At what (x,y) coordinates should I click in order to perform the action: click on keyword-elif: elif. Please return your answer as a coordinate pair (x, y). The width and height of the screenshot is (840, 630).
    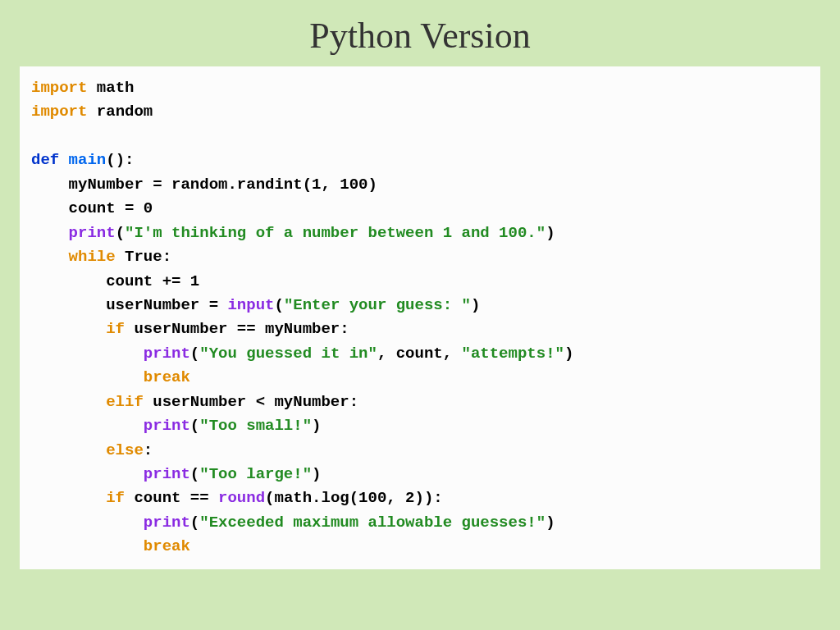
    Looking at the image, I should click on (125, 402).